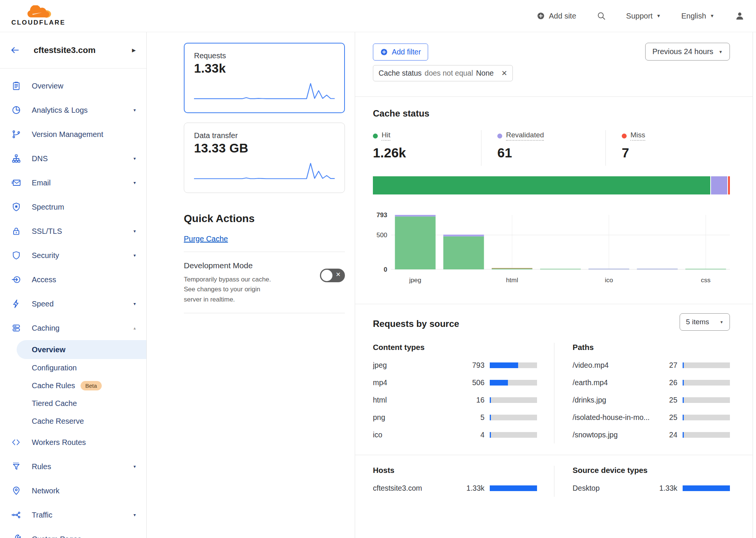 The height and width of the screenshot is (538, 756). What do you see at coordinates (504, 73) in the screenshot?
I see `remove-filter-icon: ✕` at bounding box center [504, 73].